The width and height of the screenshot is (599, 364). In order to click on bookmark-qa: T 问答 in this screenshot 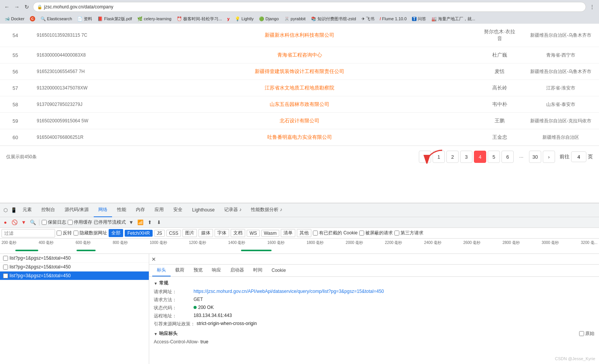, I will do `click(419, 19)`.